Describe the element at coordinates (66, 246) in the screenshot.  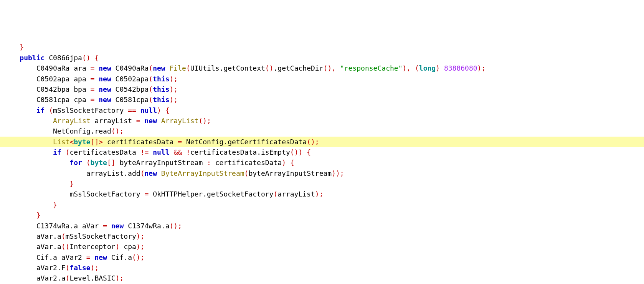
I see `token-paren: ((` at that location.